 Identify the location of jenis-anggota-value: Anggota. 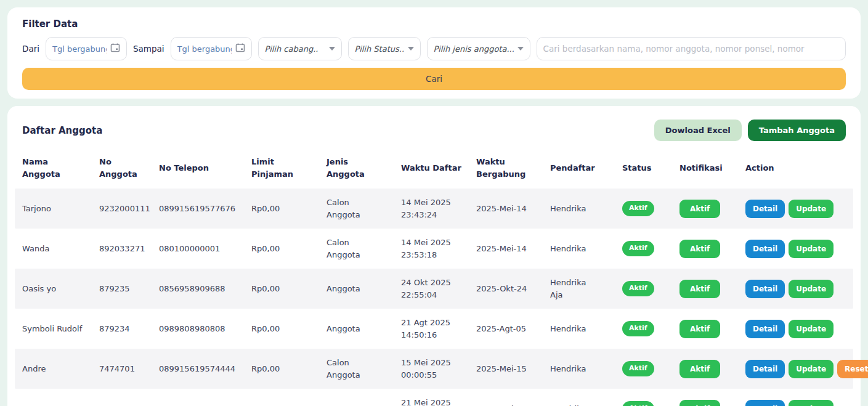
(344, 404).